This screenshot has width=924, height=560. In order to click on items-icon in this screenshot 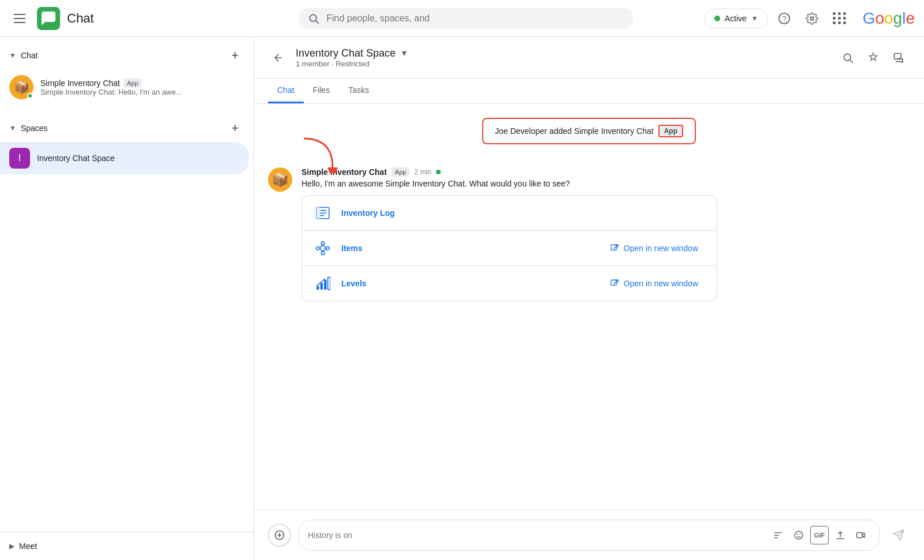, I will do `click(323, 248)`.